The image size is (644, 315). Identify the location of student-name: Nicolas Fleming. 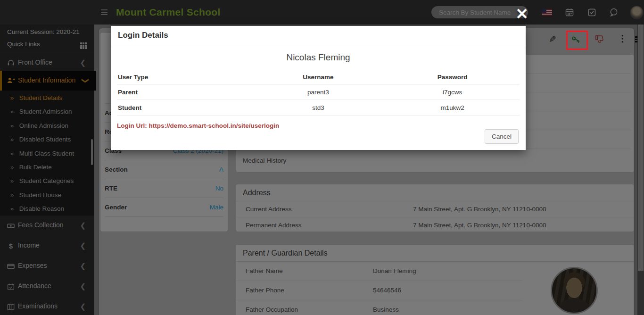
(318, 58).